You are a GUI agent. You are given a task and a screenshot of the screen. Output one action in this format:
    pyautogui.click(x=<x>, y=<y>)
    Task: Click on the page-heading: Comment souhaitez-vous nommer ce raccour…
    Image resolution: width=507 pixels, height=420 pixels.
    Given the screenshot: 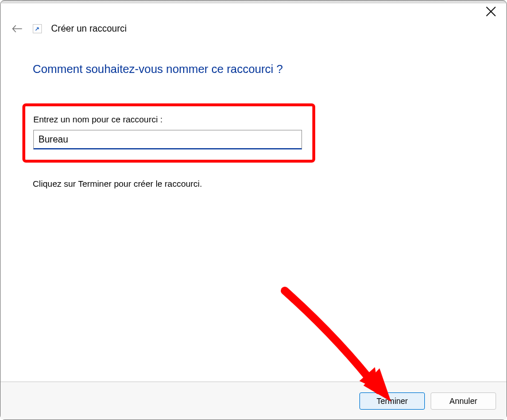 What is the action you would take?
    pyautogui.click(x=254, y=69)
    